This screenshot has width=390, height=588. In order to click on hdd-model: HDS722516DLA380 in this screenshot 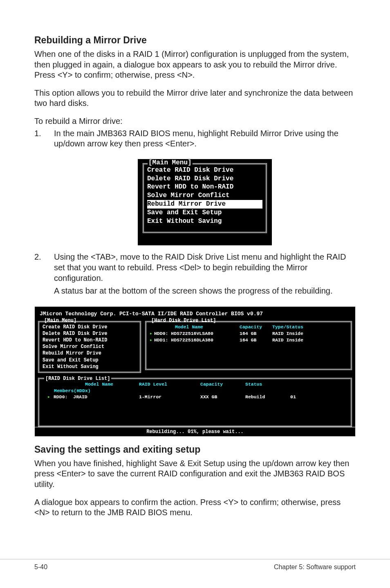, I will do `click(192, 340)`.